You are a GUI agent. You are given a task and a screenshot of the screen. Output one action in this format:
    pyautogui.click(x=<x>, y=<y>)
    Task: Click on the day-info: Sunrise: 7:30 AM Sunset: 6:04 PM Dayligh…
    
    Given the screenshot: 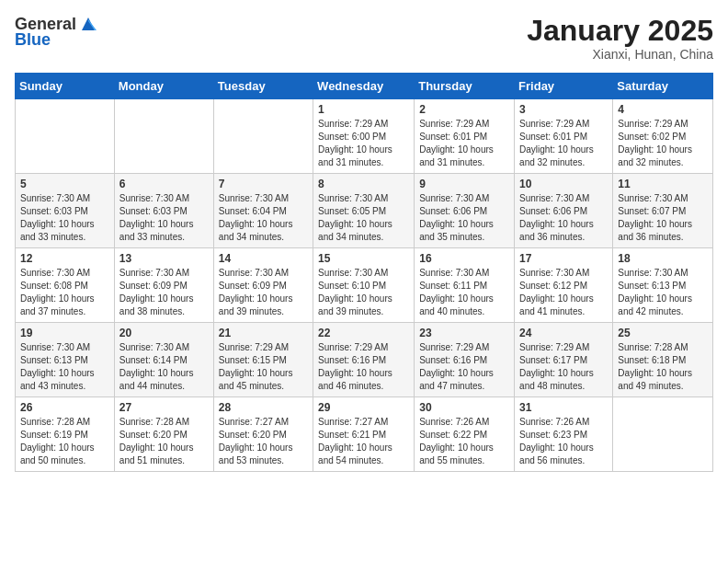 What is the action you would take?
    pyautogui.click(x=263, y=218)
    